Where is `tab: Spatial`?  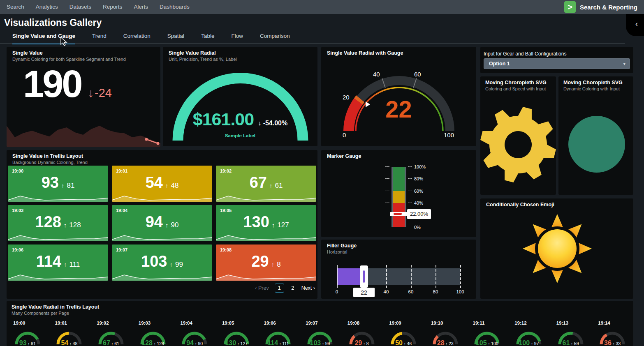
tab: Spatial is located at coordinates (176, 39).